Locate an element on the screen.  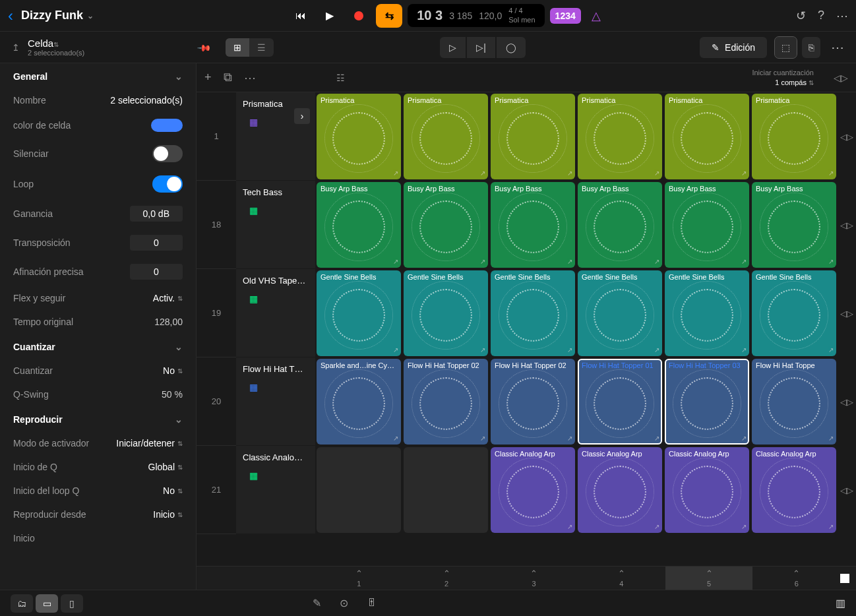
back-button: ‹ is located at coordinates (11, 16).